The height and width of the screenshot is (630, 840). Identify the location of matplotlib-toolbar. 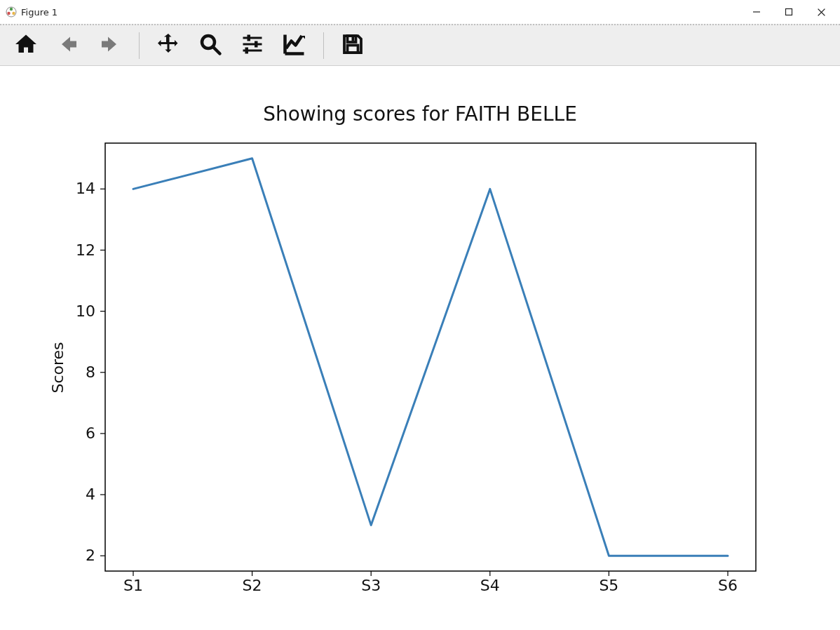
(420, 45).